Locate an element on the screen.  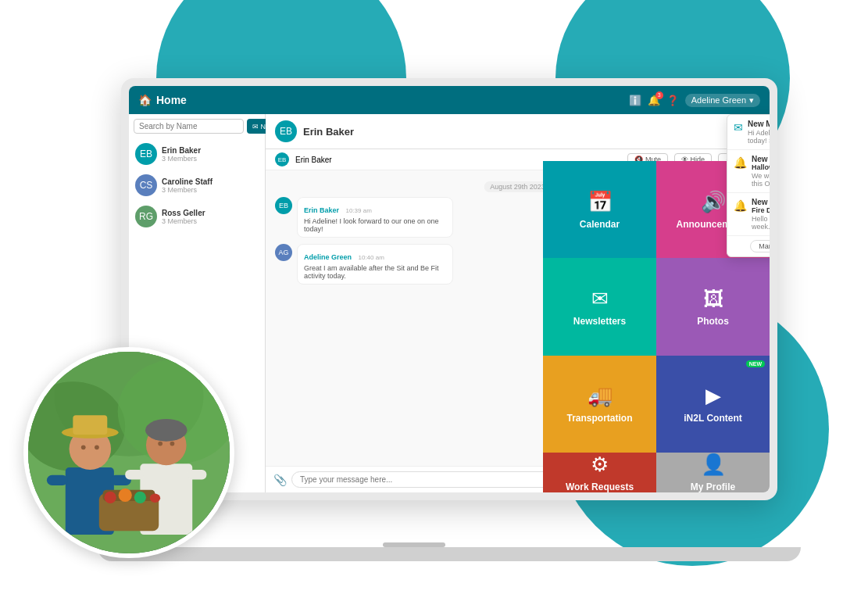
contact-name: Erin Baker is located at coordinates (181, 150).